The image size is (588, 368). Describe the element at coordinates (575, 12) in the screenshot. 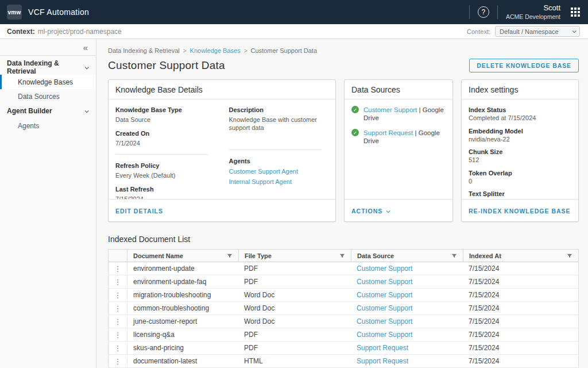

I see `app-switcher-icon` at that location.